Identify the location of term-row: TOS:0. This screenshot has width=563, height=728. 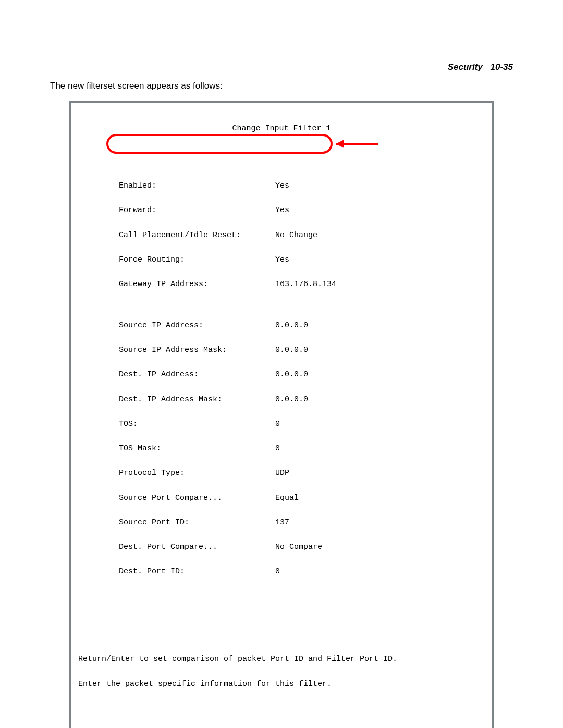
(282, 424).